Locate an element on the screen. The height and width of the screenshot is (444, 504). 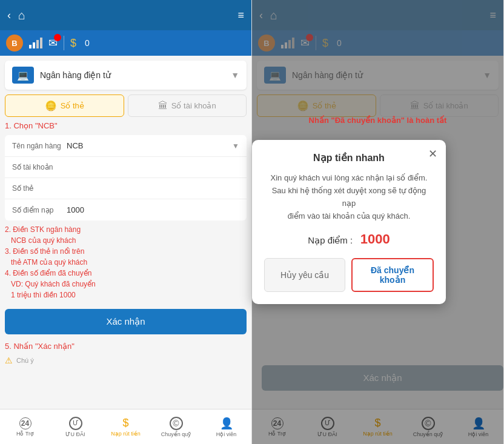
left-divider is located at coordinates (64, 43).